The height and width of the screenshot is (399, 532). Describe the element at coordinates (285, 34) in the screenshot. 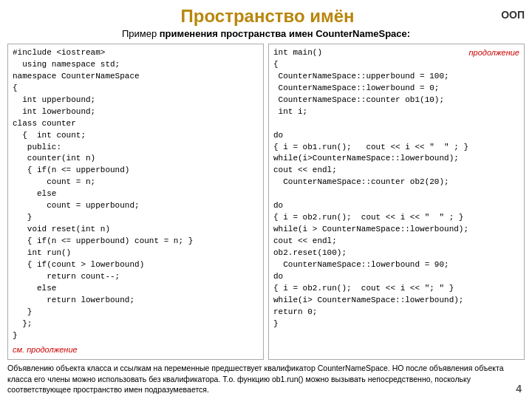

I see `subtitle-bold: применения пространства имен CounterName…` at that location.